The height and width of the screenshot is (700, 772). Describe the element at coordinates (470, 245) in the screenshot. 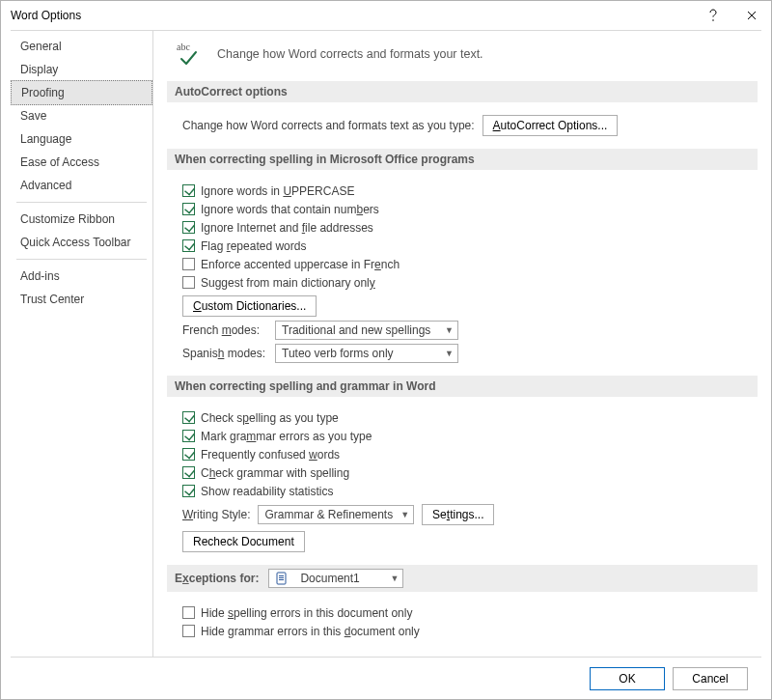

I see `option-flag-repeated-words: Flag repeated words` at that location.